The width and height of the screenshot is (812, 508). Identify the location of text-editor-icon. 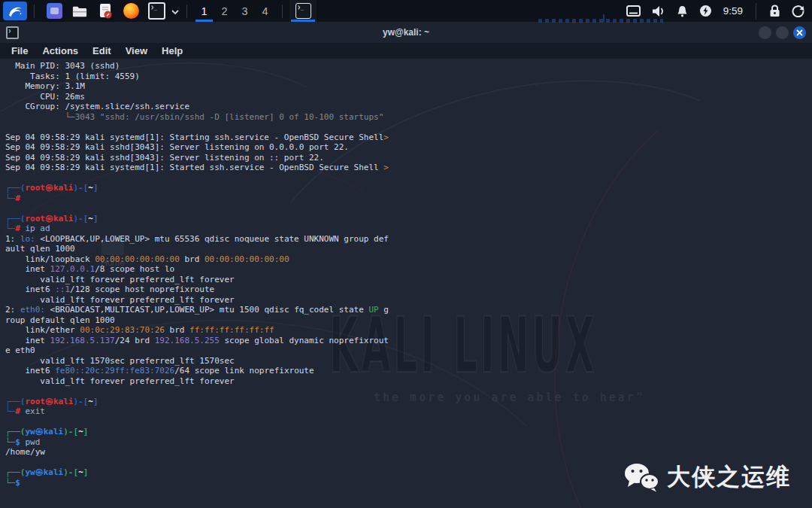
(105, 11).